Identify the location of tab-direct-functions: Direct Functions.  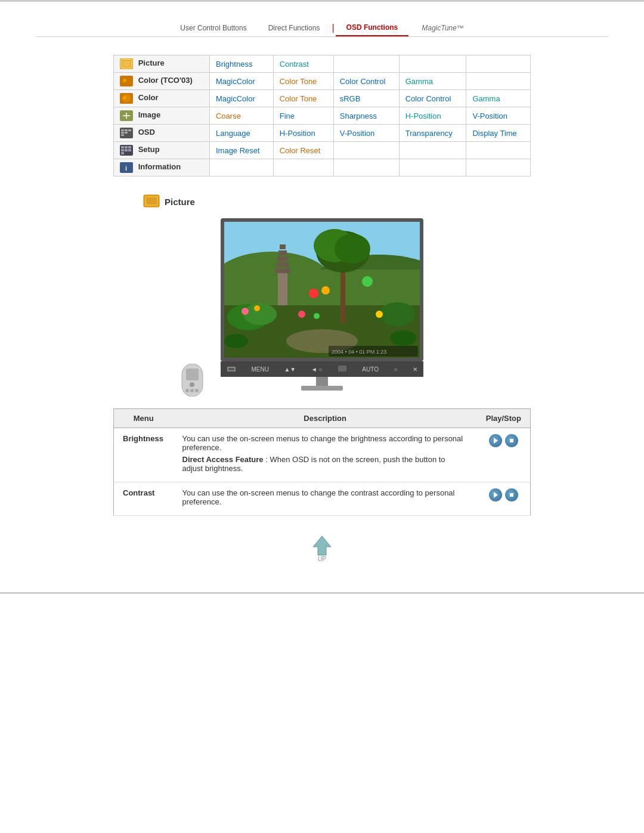
(295, 28).